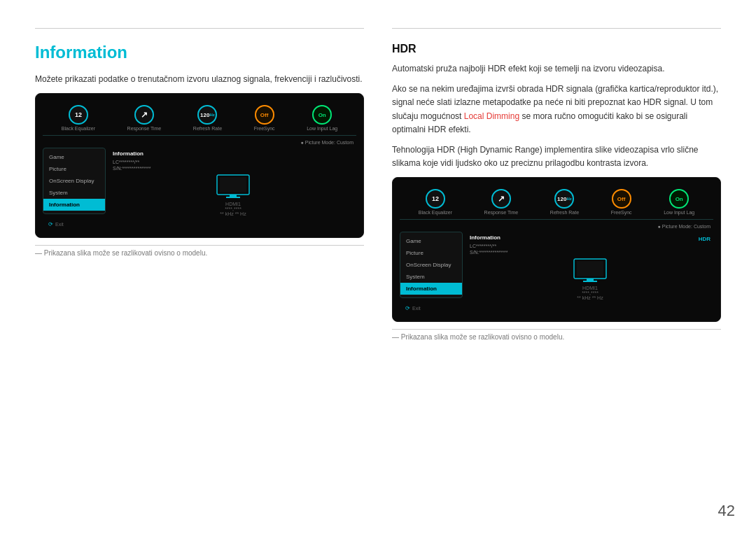  I want to click on osd-top-bar-left: 12 Black Equalizer ↗ Response Time 120Hz…, so click(200, 118).